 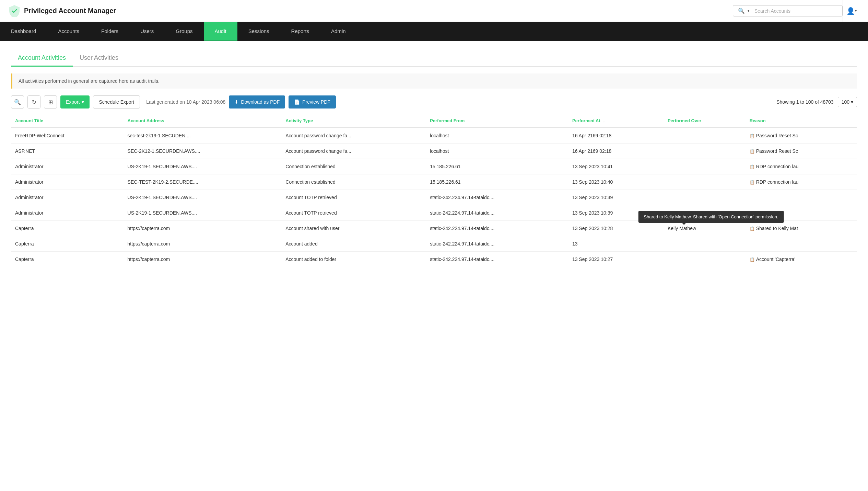 What do you see at coordinates (316, 102) in the screenshot?
I see `preview-pdf-label: Preview PDF` at bounding box center [316, 102].